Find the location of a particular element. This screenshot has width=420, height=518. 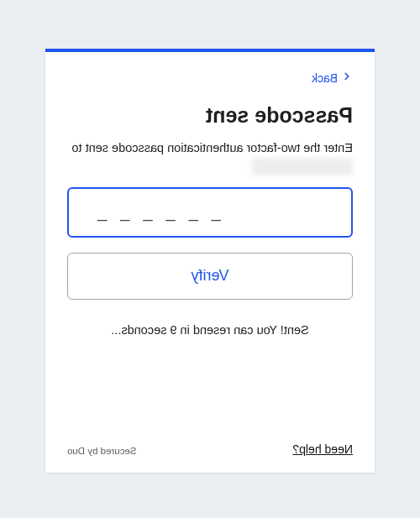

back-label: Back is located at coordinates (324, 78).